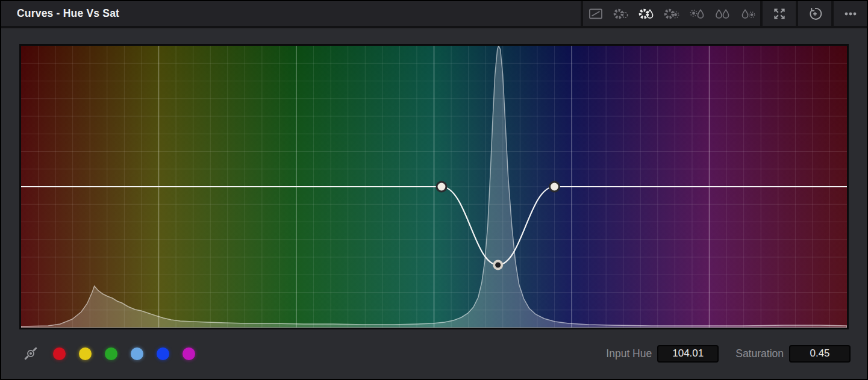 The height and width of the screenshot is (380, 868). Describe the element at coordinates (646, 13) in the screenshot. I see `hue-vs-sat-icon` at that location.